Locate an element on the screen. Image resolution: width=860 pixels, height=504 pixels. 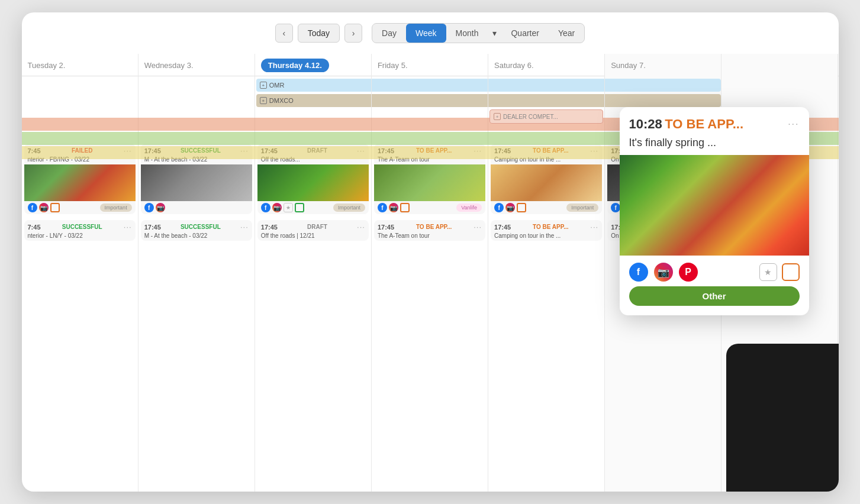
tab-month: Month is located at coordinates (468, 33).